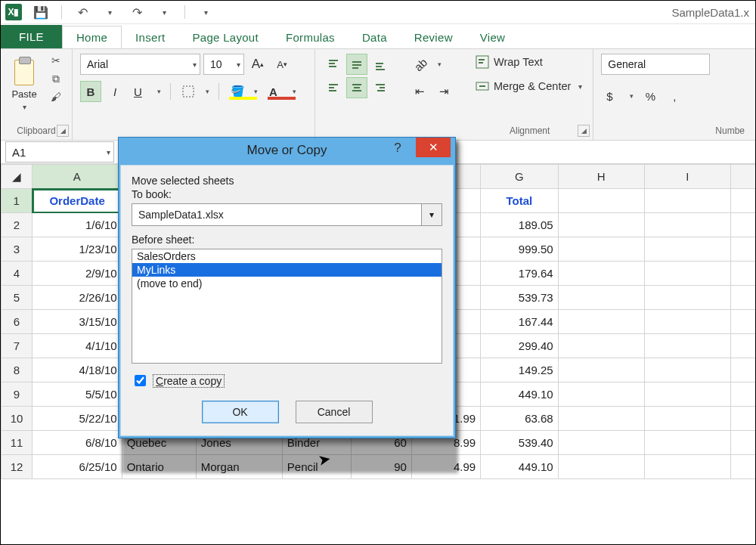 This screenshot has height=545, width=756. What do you see at coordinates (520, 395) in the screenshot?
I see `cell: 449.10` at bounding box center [520, 395].